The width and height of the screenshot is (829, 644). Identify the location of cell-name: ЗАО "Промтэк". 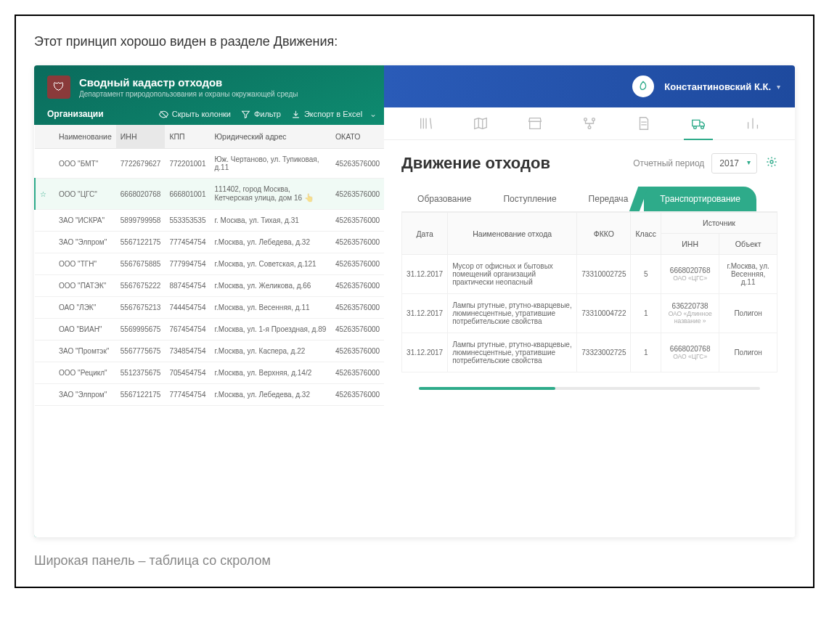
(86, 351).